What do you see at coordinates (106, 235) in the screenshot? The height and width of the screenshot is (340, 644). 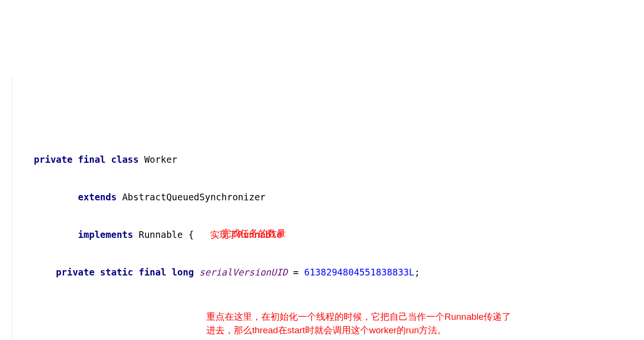 I see `kw-implements: implements` at bounding box center [106, 235].